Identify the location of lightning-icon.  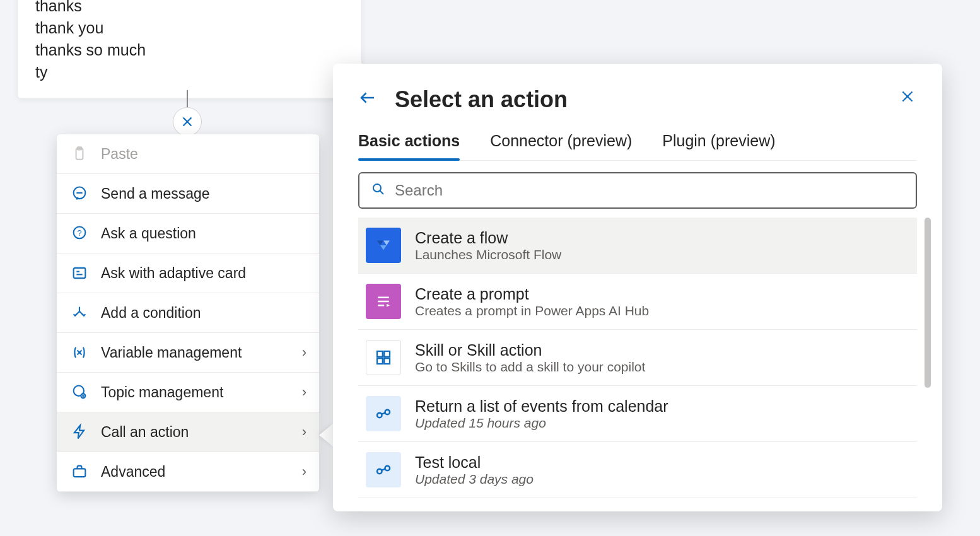
(79, 432).